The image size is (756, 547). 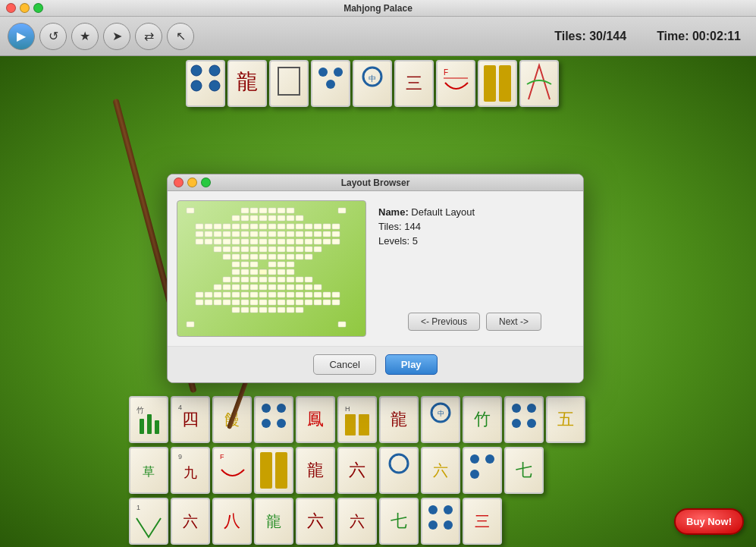 I want to click on close-button, so click(x=11, y=8).